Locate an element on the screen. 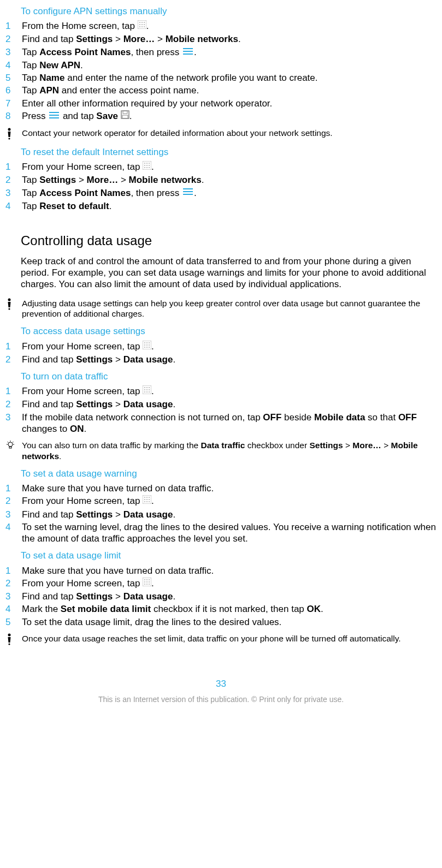 Image resolution: width=442 pixels, height=868 pixels. step-number: 8 is located at coordinates (13, 116).